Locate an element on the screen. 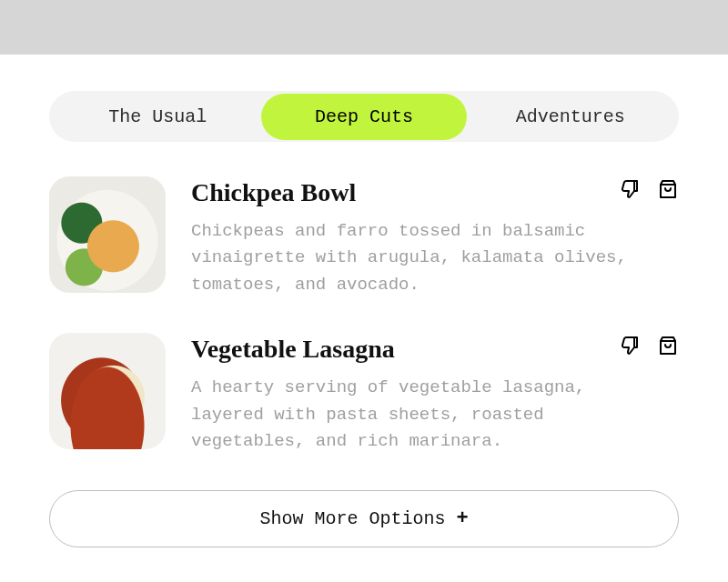  plus-icon: + is located at coordinates (462, 518).